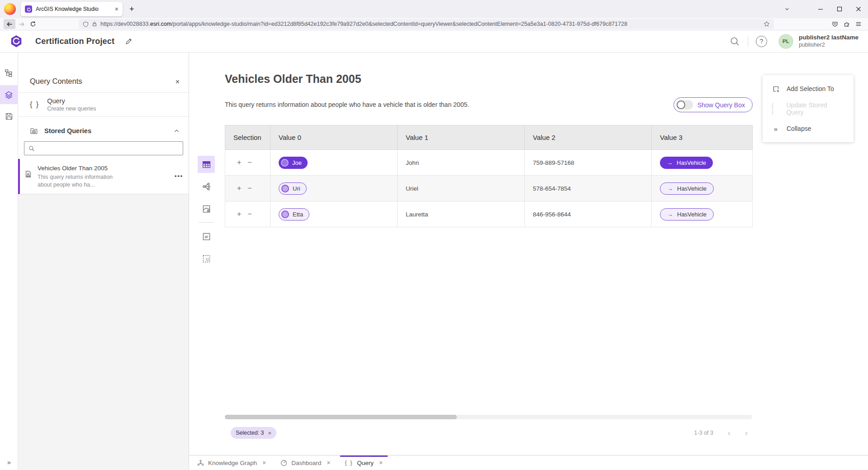 The image size is (868, 470). Describe the element at coordinates (206, 236) in the screenshot. I see `overview-button` at that location.